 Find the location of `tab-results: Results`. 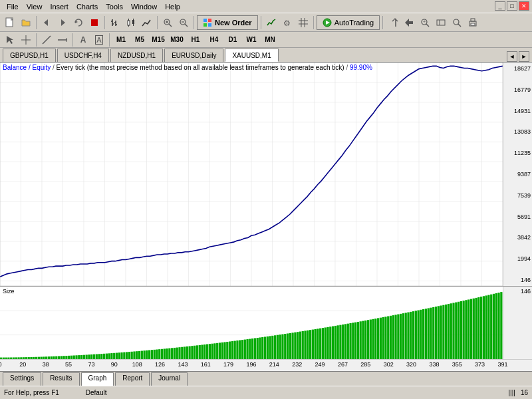

tab-results: Results is located at coordinates (61, 379).